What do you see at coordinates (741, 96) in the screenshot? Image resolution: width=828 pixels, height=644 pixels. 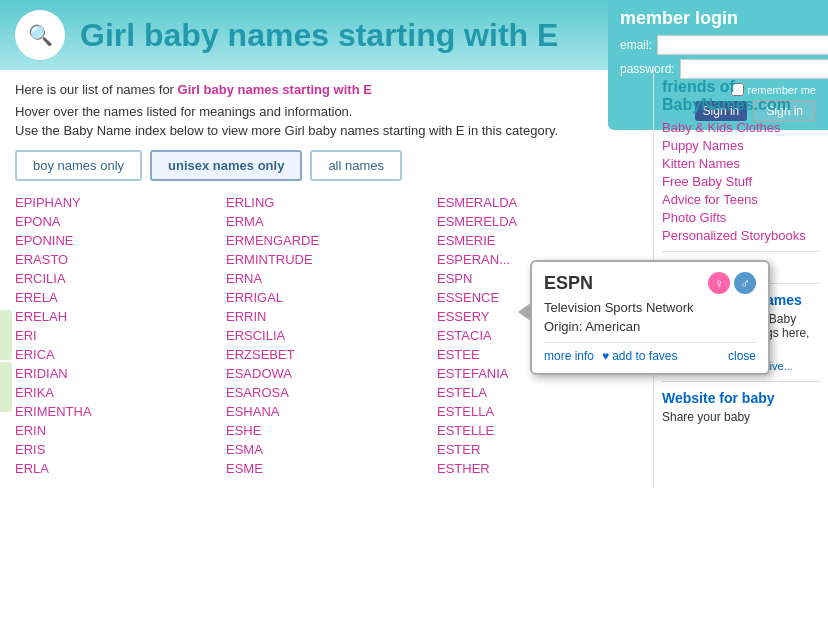 I see `friends-title: friends of BabyNames.com` at bounding box center [741, 96].